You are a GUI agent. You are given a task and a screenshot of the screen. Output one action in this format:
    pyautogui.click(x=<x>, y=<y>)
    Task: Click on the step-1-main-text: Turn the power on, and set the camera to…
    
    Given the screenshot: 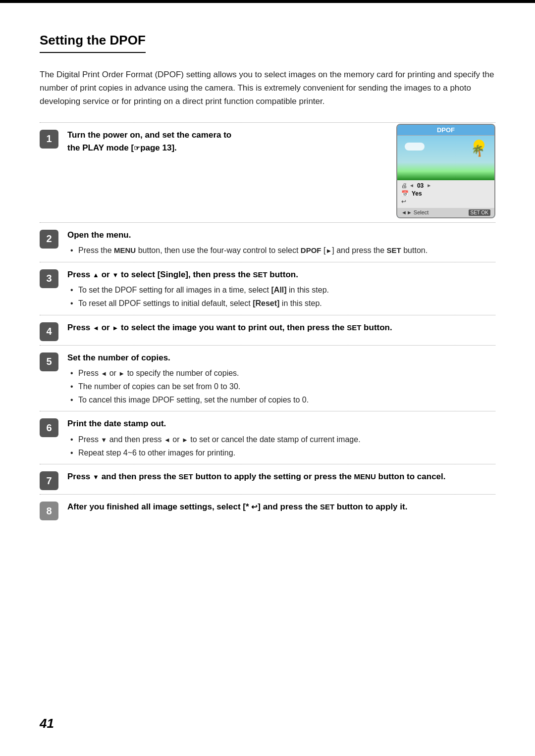 What is the action you would take?
    pyautogui.click(x=227, y=142)
    